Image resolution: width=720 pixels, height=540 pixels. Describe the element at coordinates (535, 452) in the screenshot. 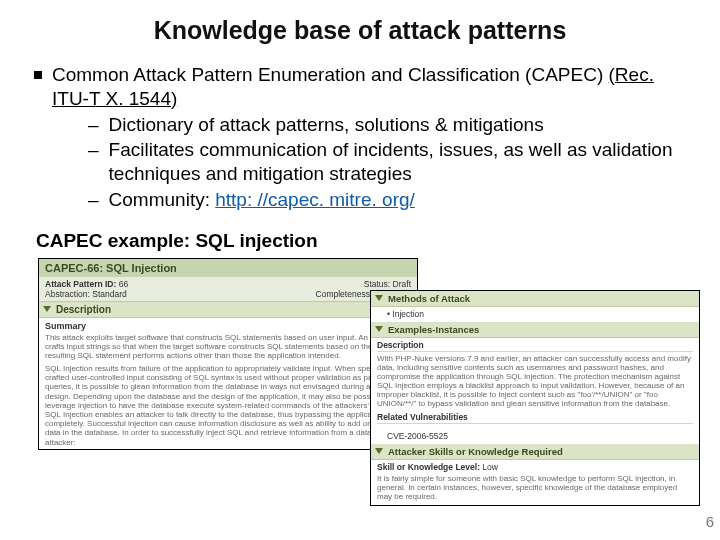

I see `skills-header: Attacker Skills or Knowledge Required` at that location.